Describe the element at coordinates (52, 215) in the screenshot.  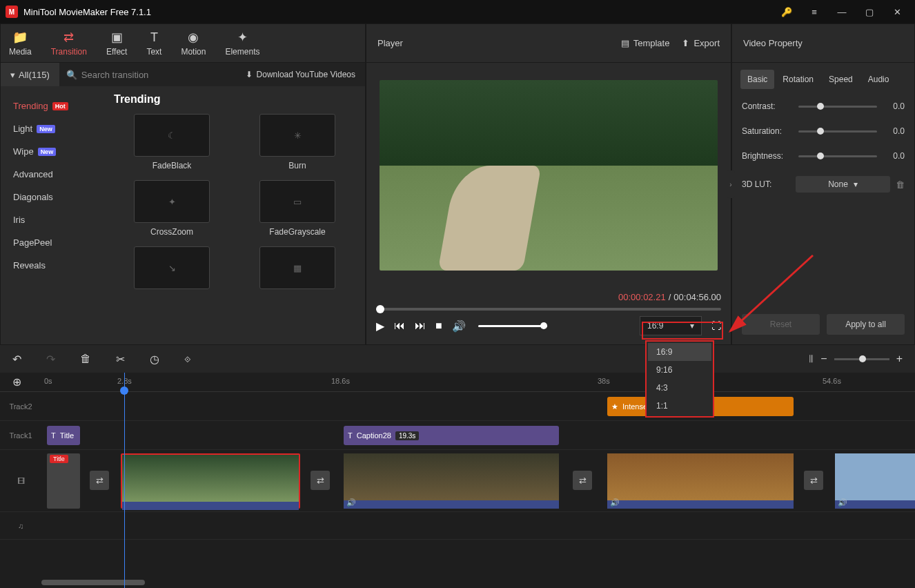
I see `category-sidebar: TrendingHot LightNew WipeNew Advanced Di…` at that location.